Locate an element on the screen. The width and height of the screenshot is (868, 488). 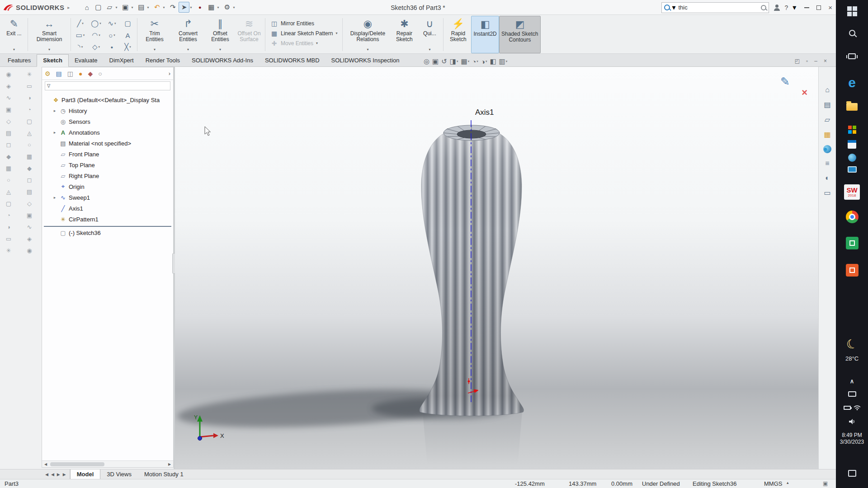
scrollbar-track is located at coordinates (108, 465).